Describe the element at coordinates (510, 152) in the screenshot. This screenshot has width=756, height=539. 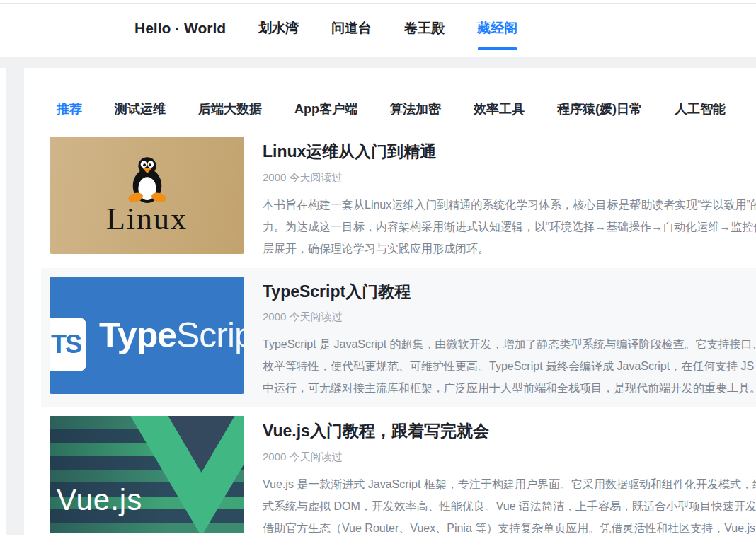
I see `article-title: Linux运维从入门到精通` at that location.